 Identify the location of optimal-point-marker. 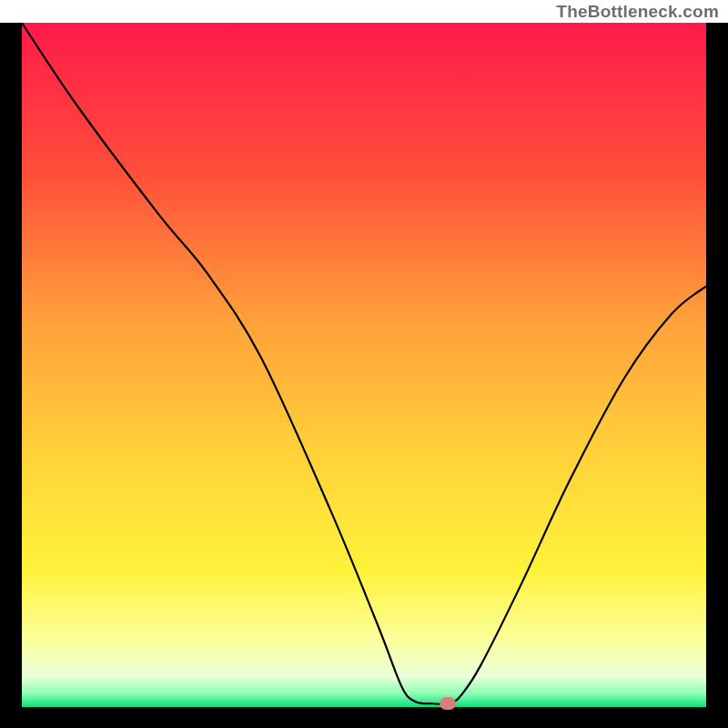
(448, 703).